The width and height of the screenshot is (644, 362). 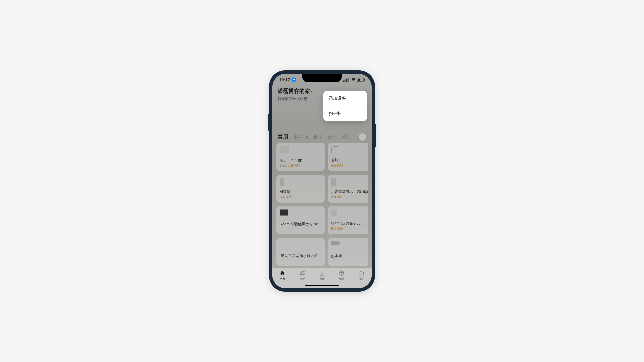 What do you see at coordinates (342, 276) in the screenshot?
I see `nav-scene: 场景` at bounding box center [342, 276].